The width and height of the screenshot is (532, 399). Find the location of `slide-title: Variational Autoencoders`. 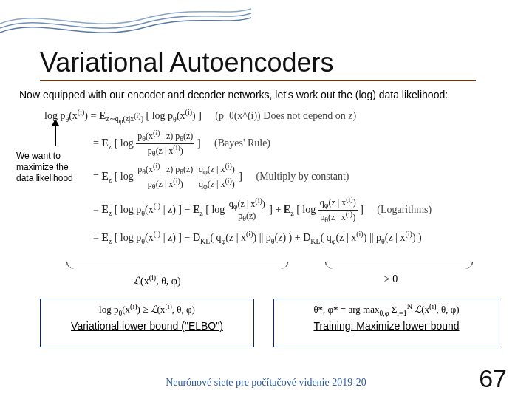

slide-title: Variational Autoencoders is located at coordinates (187, 63).